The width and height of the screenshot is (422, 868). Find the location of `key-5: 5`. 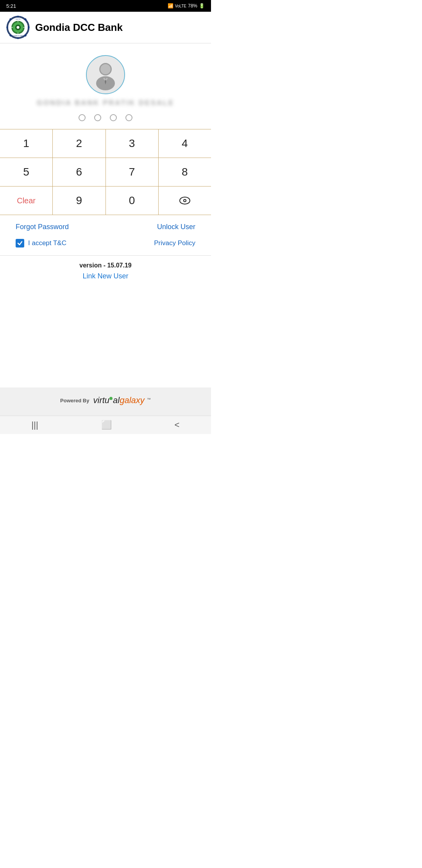

key-5: 5 is located at coordinates (27, 172).